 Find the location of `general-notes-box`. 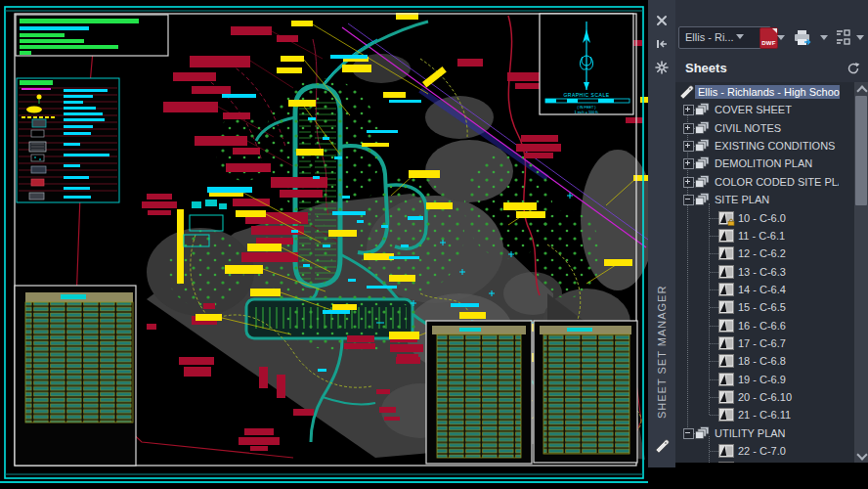

general-notes-box is located at coordinates (92, 35).